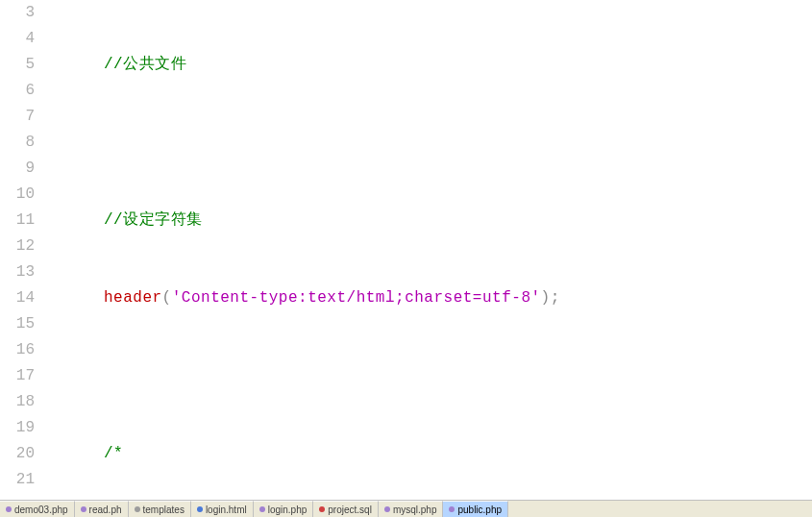 The image size is (812, 517). Describe the element at coordinates (17, 194) in the screenshot. I see `line-number: 10` at that location.